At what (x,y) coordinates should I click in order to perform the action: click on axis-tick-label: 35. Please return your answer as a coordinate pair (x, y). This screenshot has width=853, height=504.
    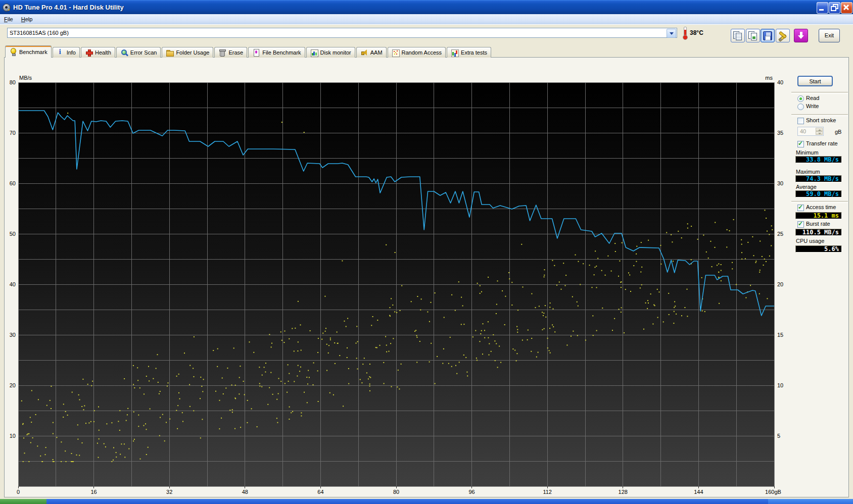
    Looking at the image, I should click on (780, 133).